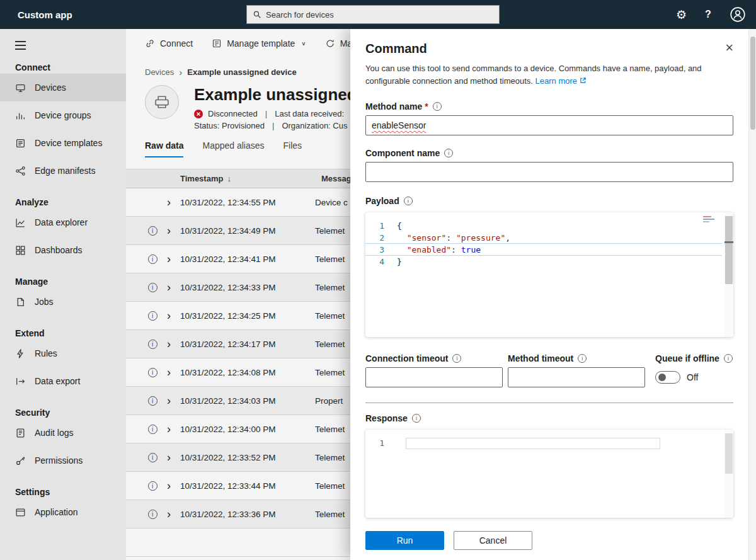 The height and width of the screenshot is (560, 756). Describe the element at coordinates (373, 14) in the screenshot. I see `search-box` at that location.